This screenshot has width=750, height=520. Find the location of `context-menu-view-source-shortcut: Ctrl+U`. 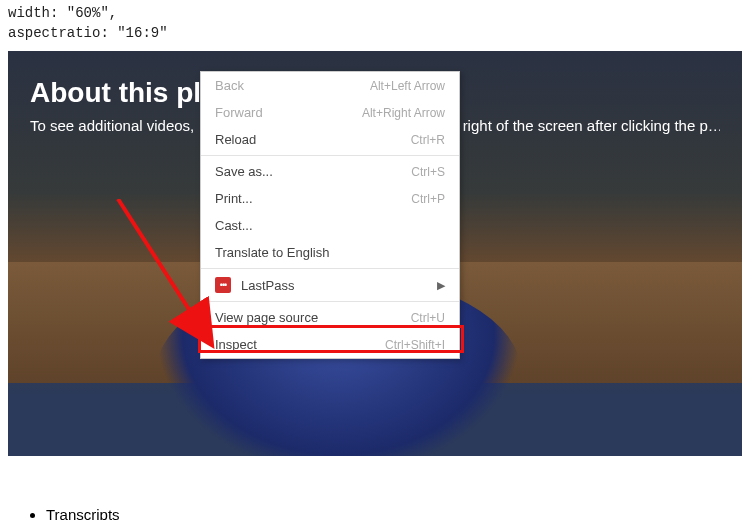

context-menu-view-source-shortcut: Ctrl+U is located at coordinates (428, 318).